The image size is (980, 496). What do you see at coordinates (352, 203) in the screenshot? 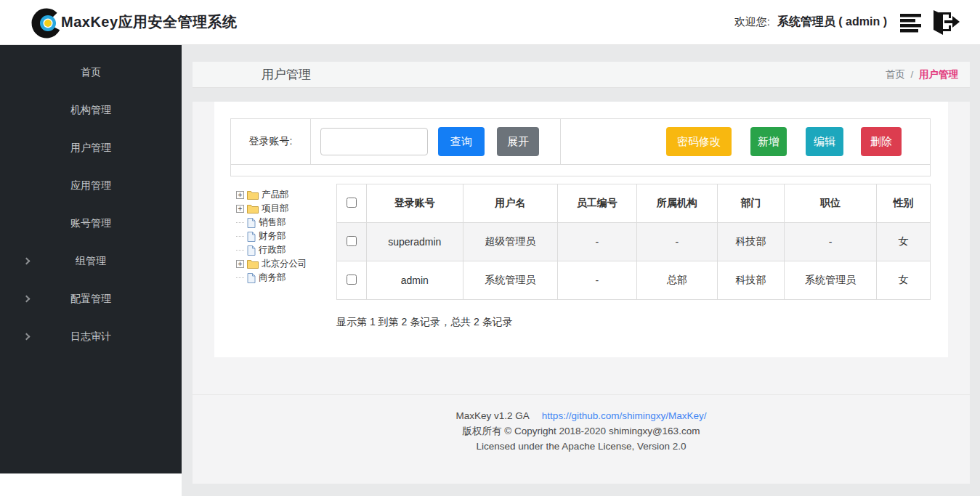
I see `select-all-checkbox` at bounding box center [352, 203].